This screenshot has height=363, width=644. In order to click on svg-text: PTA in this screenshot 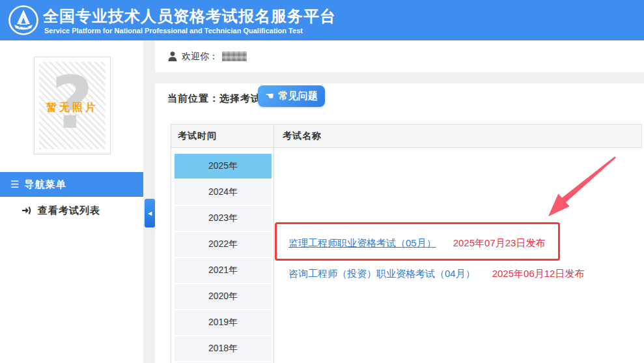, I will do `click(23, 26)`.